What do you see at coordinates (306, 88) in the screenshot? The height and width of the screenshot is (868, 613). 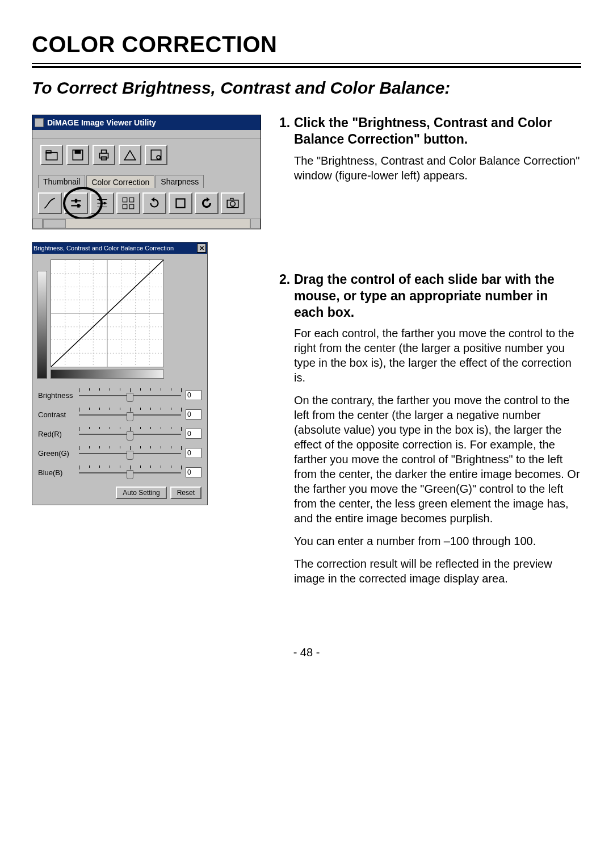 I see `section-subtitle: To Correct Brightness, Contrast and Colo…` at bounding box center [306, 88].